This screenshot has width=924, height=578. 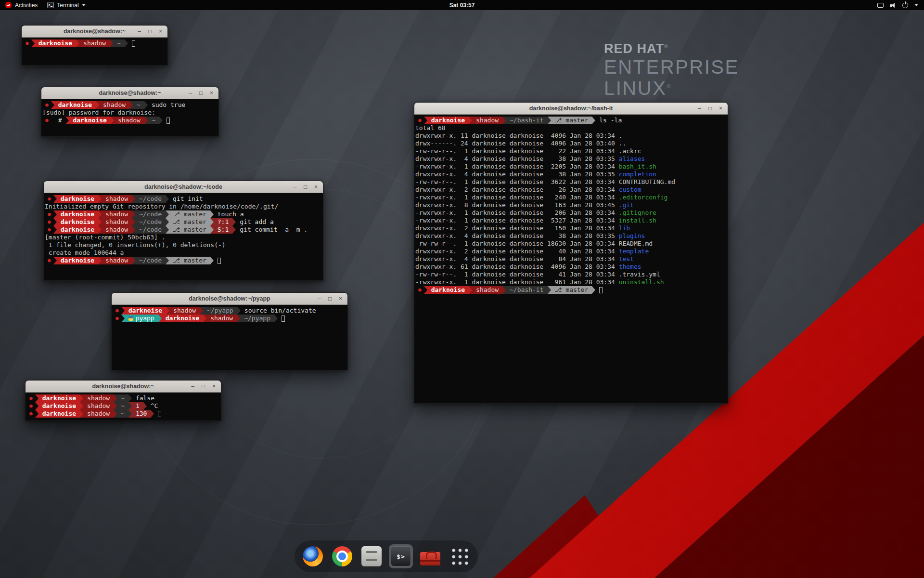 I want to click on activities-button: Activities, so click(x=21, y=5).